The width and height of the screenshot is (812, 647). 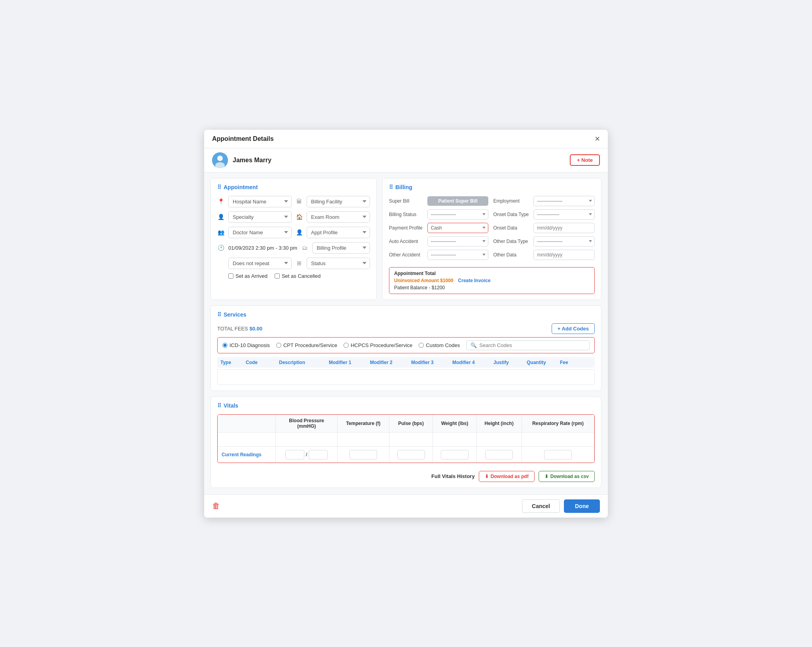 I want to click on search-codes-wrap: 🔍, so click(x=528, y=345).